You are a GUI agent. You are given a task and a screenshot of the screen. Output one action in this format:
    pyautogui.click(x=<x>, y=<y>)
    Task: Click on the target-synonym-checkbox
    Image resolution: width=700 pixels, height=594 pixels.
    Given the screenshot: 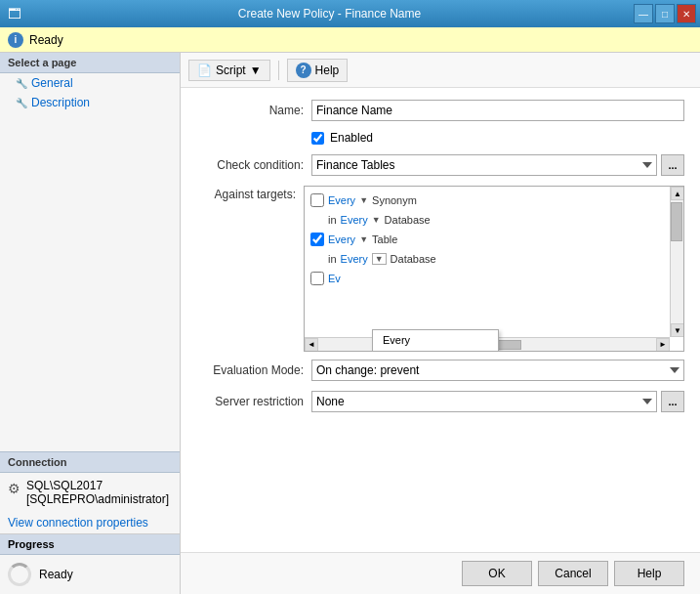 What is the action you would take?
    pyautogui.click(x=317, y=200)
    